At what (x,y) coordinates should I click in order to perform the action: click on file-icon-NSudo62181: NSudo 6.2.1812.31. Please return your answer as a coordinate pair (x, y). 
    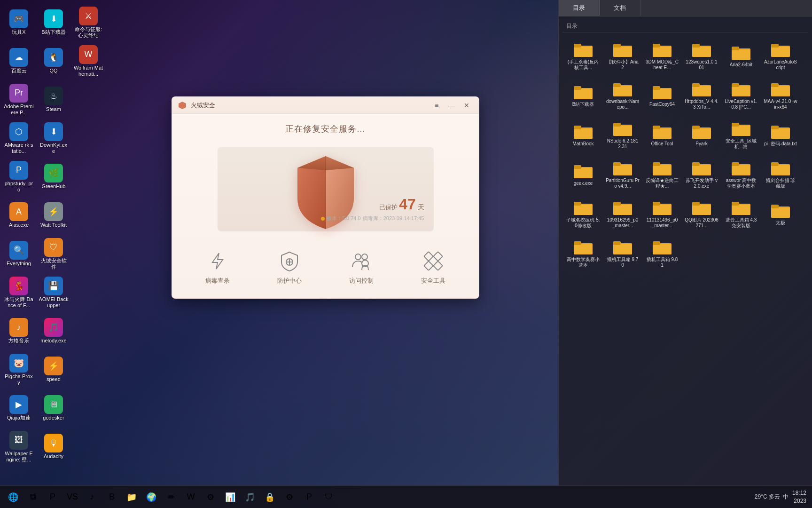
    Looking at the image, I should click on (623, 135).